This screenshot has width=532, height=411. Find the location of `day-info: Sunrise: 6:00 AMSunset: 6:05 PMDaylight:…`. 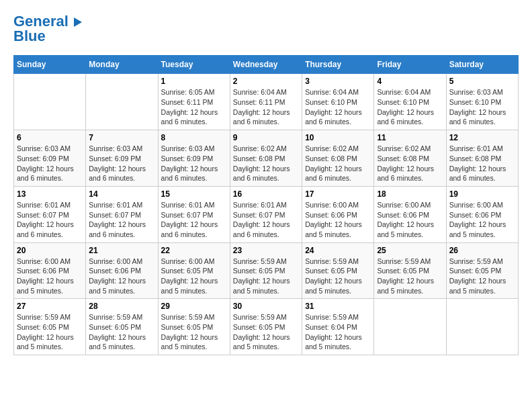

day-info: Sunrise: 6:00 AMSunset: 6:05 PMDaylight:… is located at coordinates (189, 276).